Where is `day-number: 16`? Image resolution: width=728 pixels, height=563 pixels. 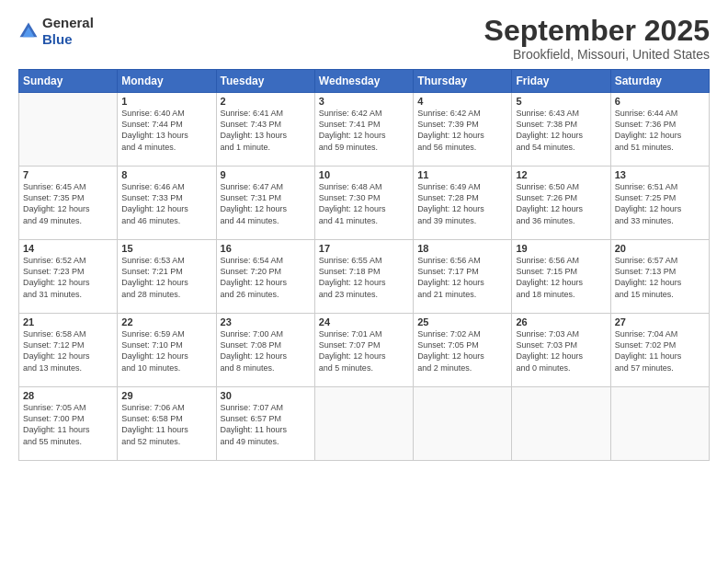 day-number: 16 is located at coordinates (266, 248).